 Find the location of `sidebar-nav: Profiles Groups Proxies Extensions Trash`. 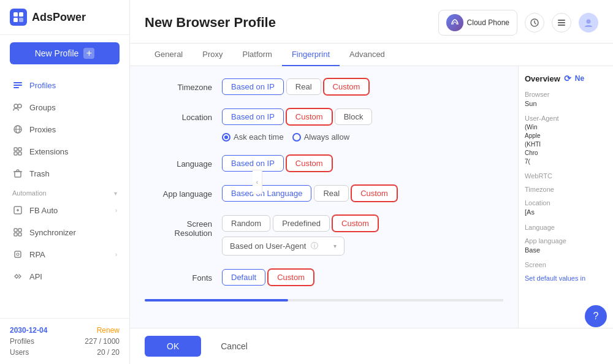

sidebar-nav: Profiles Groups Proxies Extensions Trash is located at coordinates (65, 195).